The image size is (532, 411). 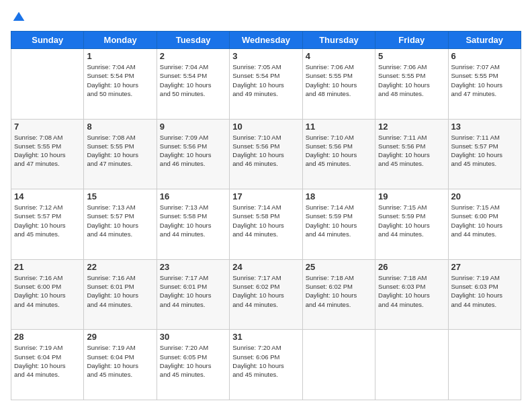 What do you see at coordinates (266, 365) in the screenshot?
I see `calendar-cell: 31Sunrise: 7:20 AM Sunset: 6:06 PM Dayli…` at bounding box center [266, 365].